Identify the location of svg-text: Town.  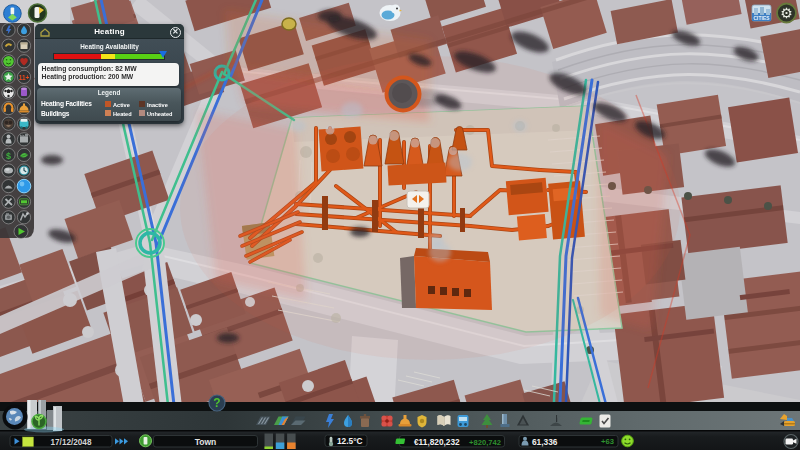
(206, 442).